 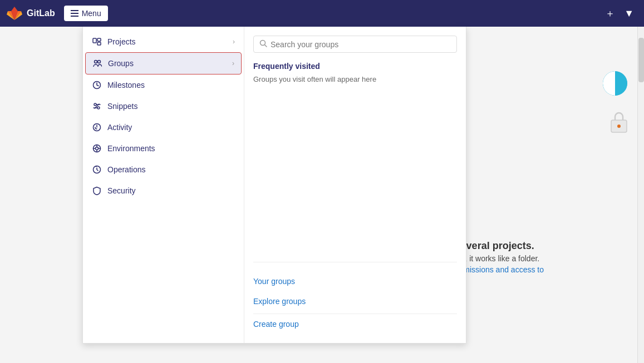 What do you see at coordinates (322, 13) in the screenshot?
I see `navbar: GitLab Menu ＋ ▼` at bounding box center [322, 13].